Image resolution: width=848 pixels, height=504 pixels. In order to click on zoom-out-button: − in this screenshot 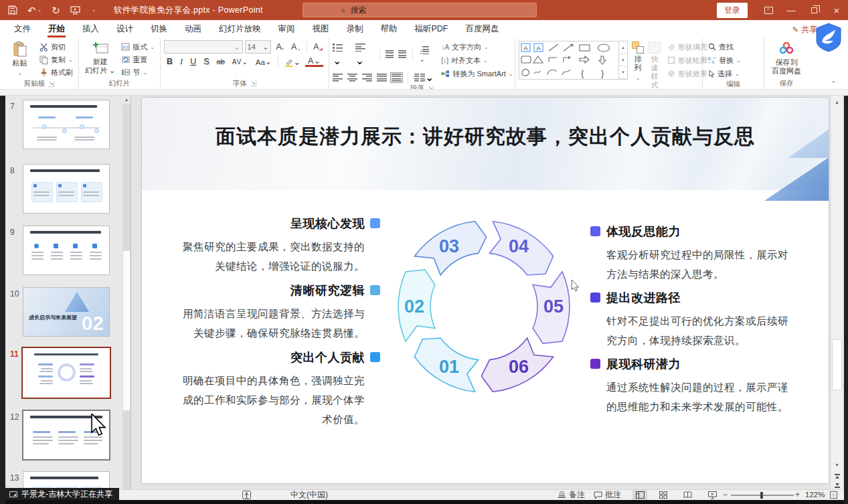, I will do `click(726, 495)`.